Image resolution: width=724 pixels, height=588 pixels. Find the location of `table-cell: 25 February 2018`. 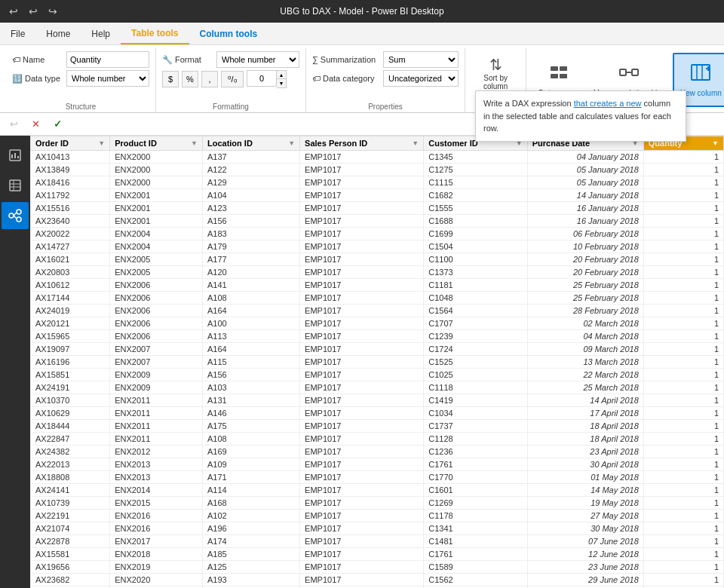

table-cell: 25 February 2018 is located at coordinates (585, 285).